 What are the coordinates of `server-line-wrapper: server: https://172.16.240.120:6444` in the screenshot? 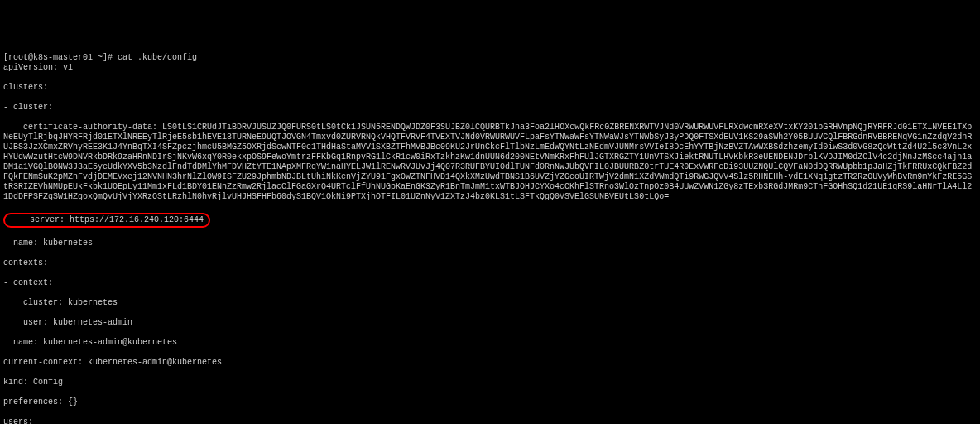 It's located at (490, 220).